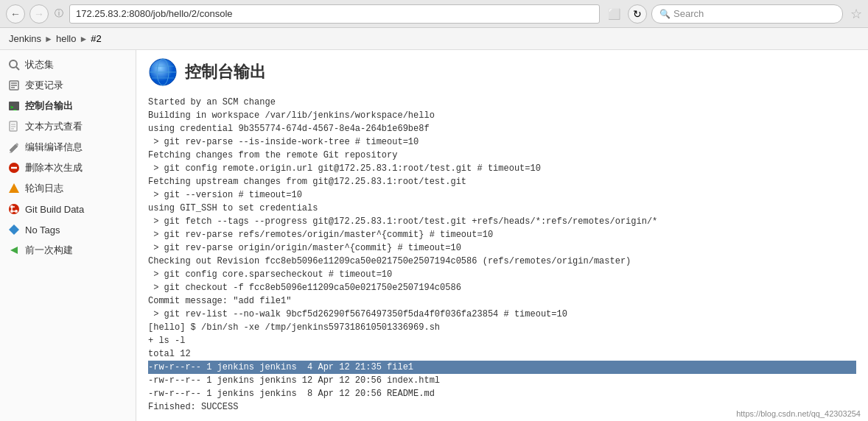 This screenshot has height=421, width=868. Describe the element at coordinates (503, 116) in the screenshot. I see `console-line: Building in workspace /var/lib/jenkins/w…` at that location.